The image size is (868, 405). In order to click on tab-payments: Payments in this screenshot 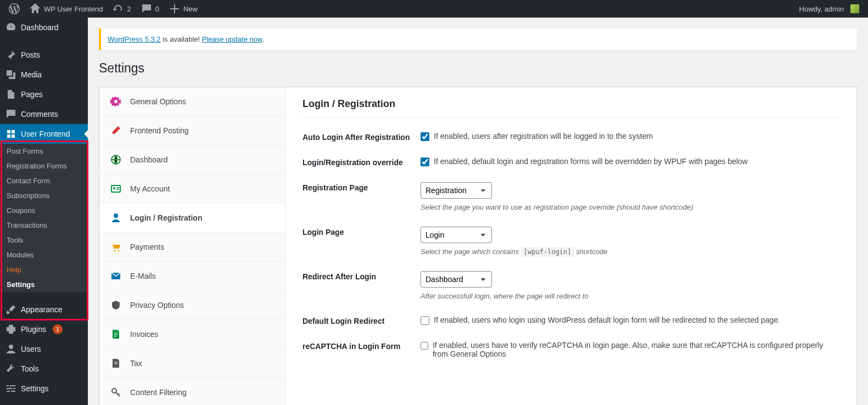, I will do `click(192, 247)`.